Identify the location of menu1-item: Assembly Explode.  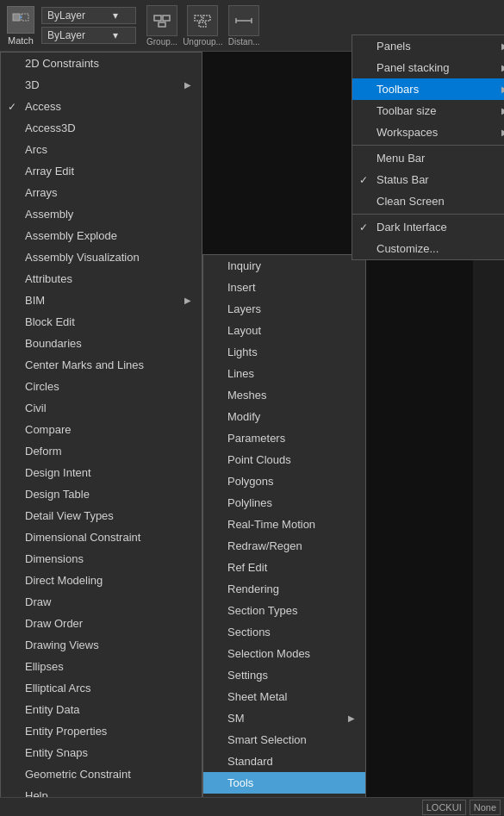
(102, 236).